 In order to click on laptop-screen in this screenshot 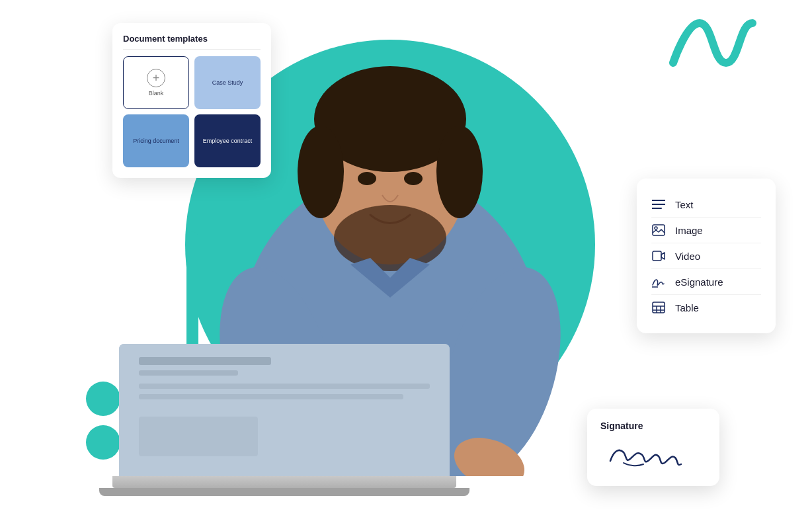, I will do `click(284, 410)`.